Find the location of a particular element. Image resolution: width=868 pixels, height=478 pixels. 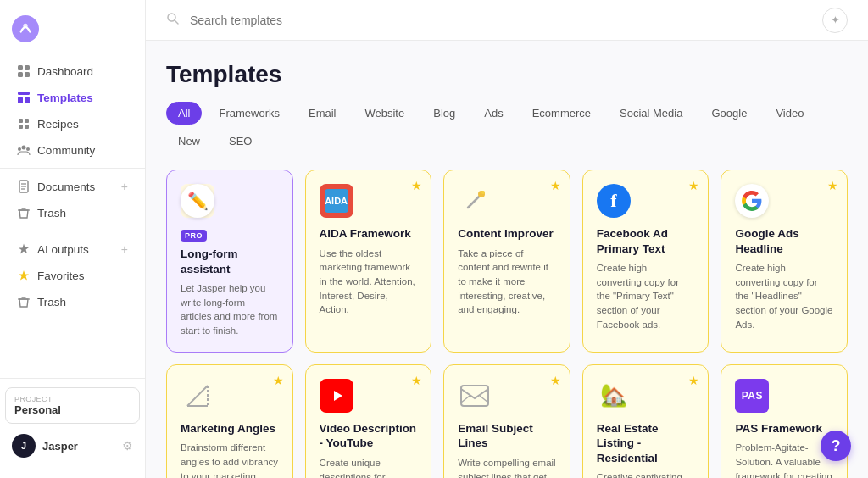

project-selector: PROJECT Personal is located at coordinates (73, 405).